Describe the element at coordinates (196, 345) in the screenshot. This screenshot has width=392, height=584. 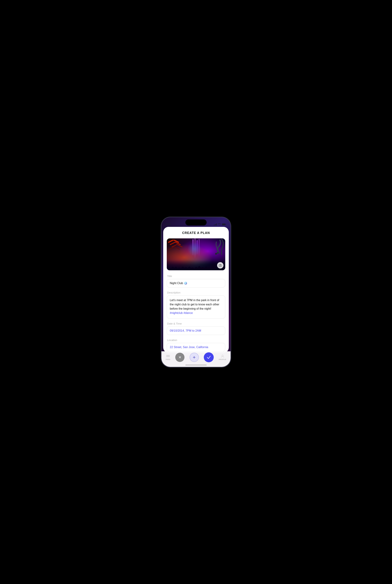
I see `location-section: Location 22 Street, San Jose, California` at that location.